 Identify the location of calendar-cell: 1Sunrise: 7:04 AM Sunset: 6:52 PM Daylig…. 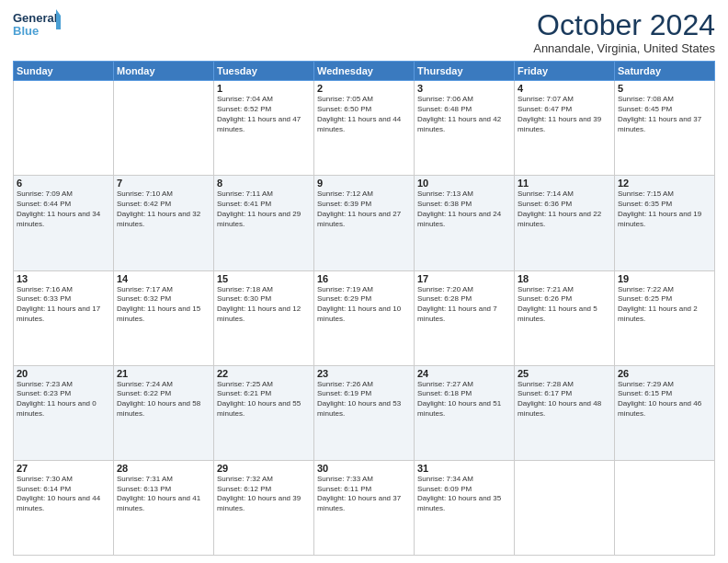
(265, 129).